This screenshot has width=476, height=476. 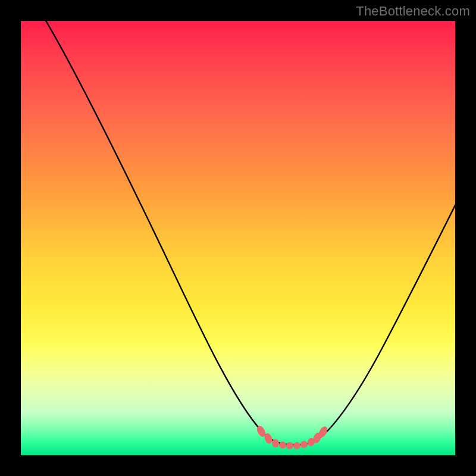 I want to click on bottom-marker-dots, so click(x=292, y=437).